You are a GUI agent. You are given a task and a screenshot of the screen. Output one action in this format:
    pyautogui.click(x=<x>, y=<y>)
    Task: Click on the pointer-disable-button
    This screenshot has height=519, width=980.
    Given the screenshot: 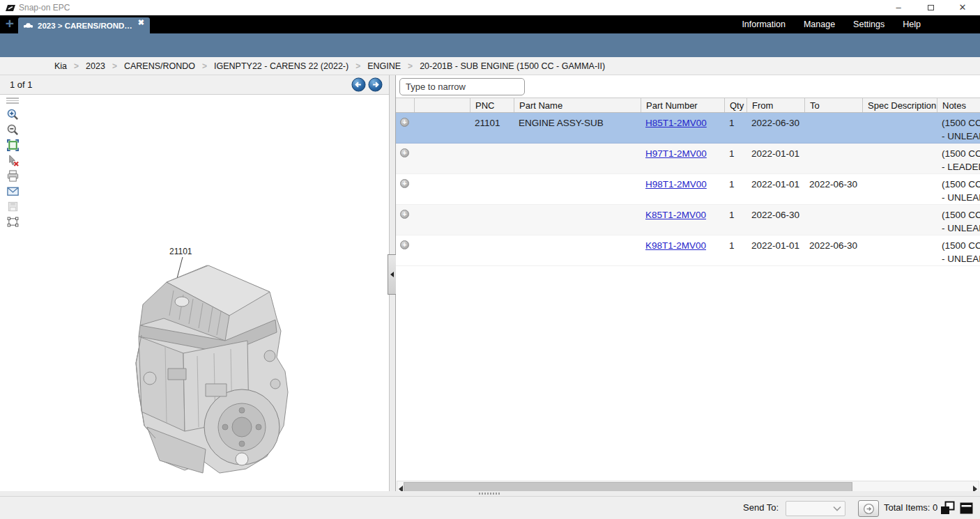 What is the action you would take?
    pyautogui.click(x=13, y=160)
    